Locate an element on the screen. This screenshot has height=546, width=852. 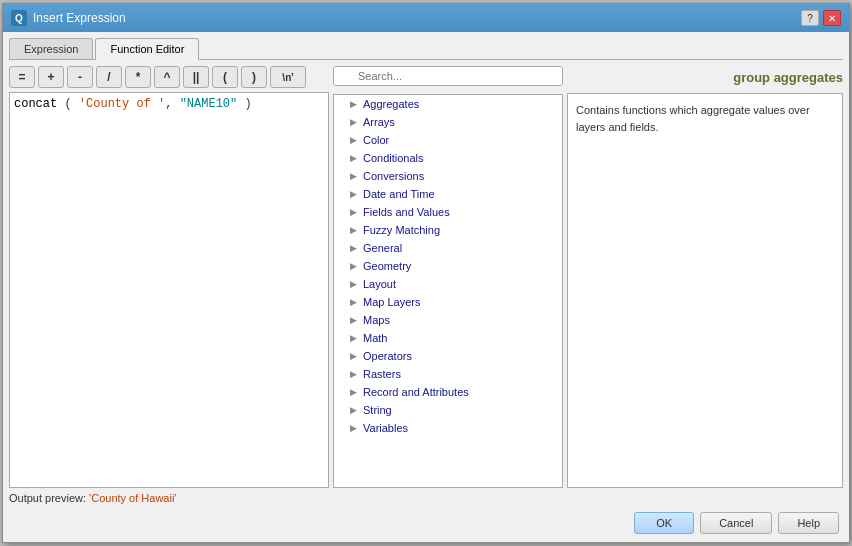
cancel-button: Cancel is located at coordinates (736, 523).